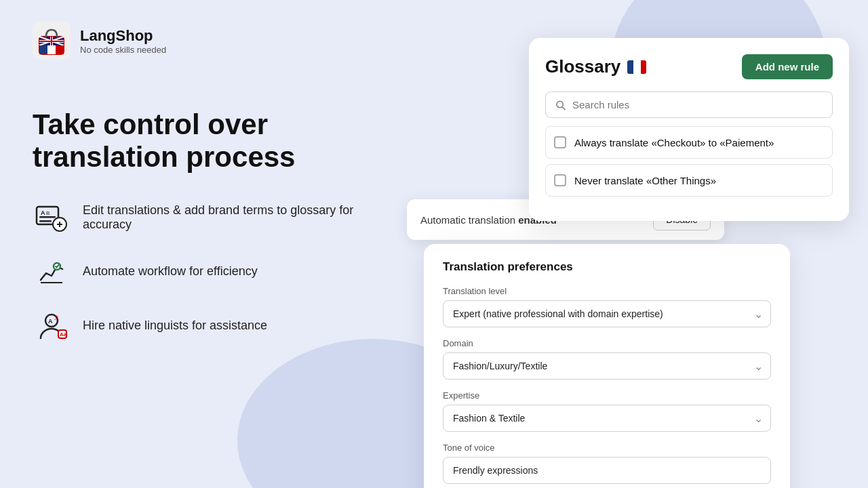 Image resolution: width=868 pixels, height=488 pixels. I want to click on rule-2-text: Never translate «Other Things», so click(646, 180).